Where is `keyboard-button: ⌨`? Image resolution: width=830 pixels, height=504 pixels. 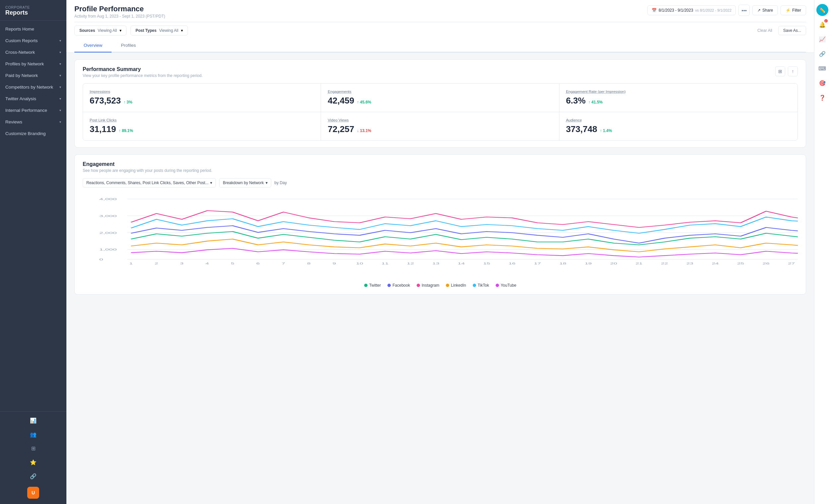 keyboard-button: ⌨ is located at coordinates (823, 68).